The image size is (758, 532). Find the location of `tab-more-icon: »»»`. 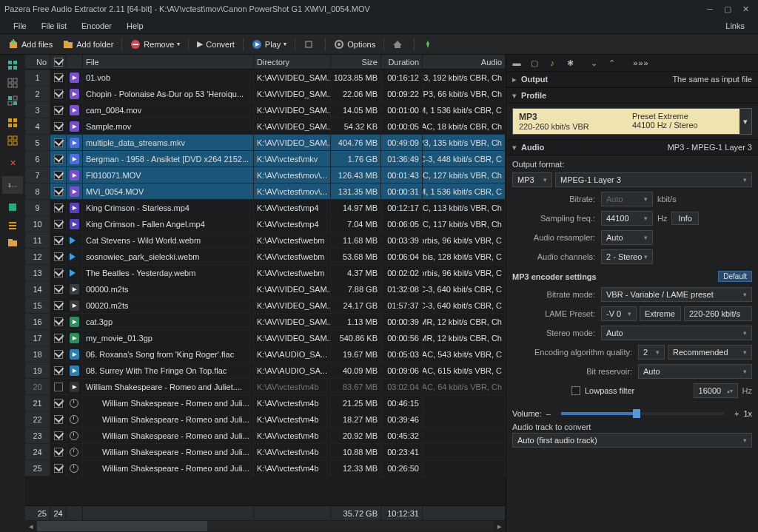

tab-more-icon: »»» is located at coordinates (641, 63).